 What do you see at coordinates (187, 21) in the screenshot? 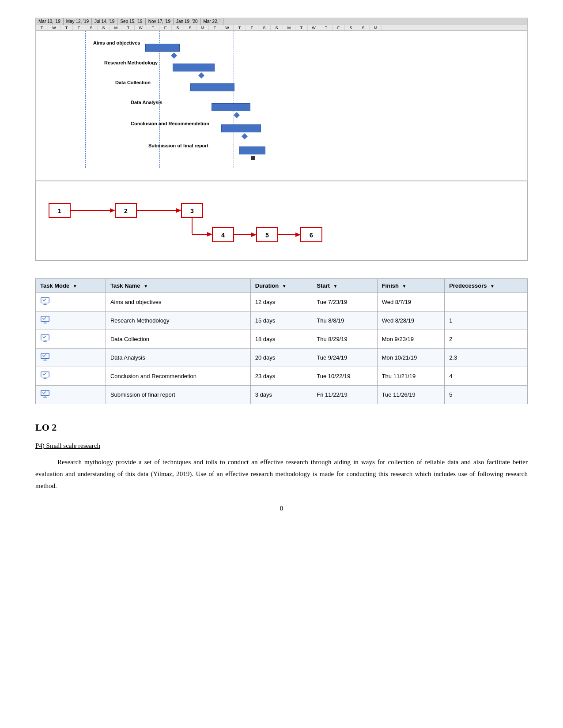
I see `month-cell: Jan 19, '20` at bounding box center [187, 21].